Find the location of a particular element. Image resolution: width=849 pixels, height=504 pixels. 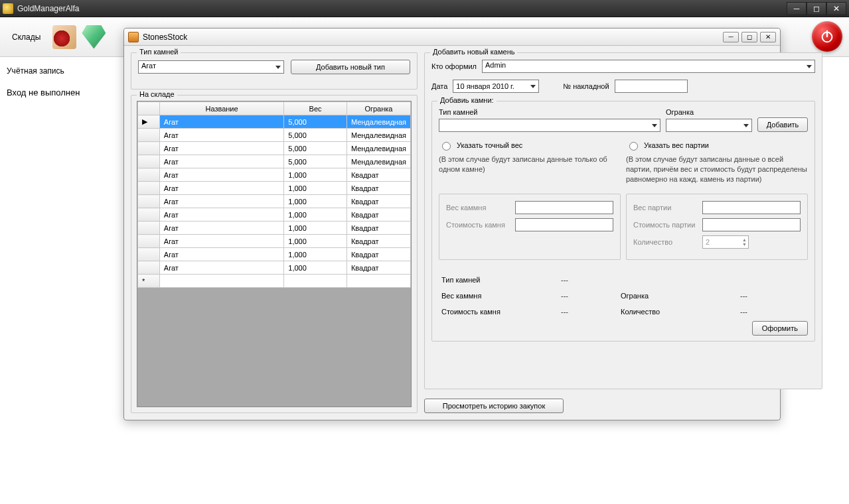

col-weight: Вес is located at coordinates (316, 109).